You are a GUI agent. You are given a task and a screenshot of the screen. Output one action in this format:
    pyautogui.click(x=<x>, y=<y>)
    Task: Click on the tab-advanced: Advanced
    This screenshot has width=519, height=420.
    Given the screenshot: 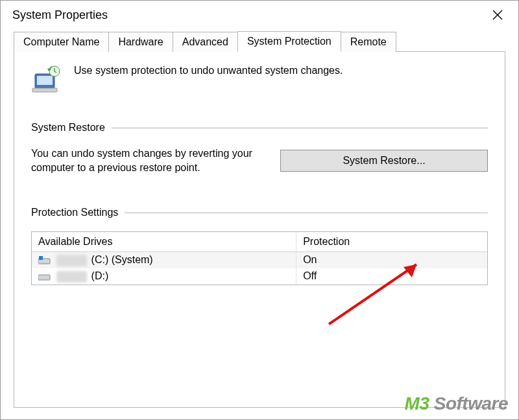 What is the action you would take?
    pyautogui.click(x=205, y=41)
    